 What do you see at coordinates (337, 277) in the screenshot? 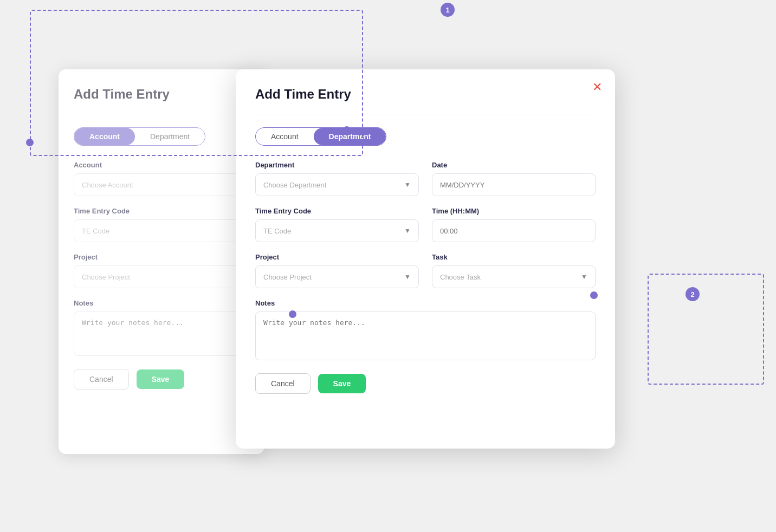
I see `fg-project-select: Choose Project ▼` at bounding box center [337, 277].